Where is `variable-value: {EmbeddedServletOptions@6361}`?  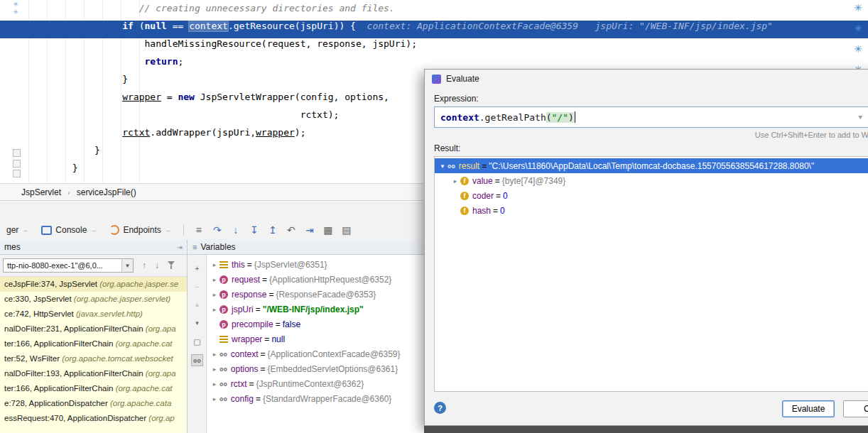
variable-value: {EmbeddedServletOptions@6361} is located at coordinates (333, 369).